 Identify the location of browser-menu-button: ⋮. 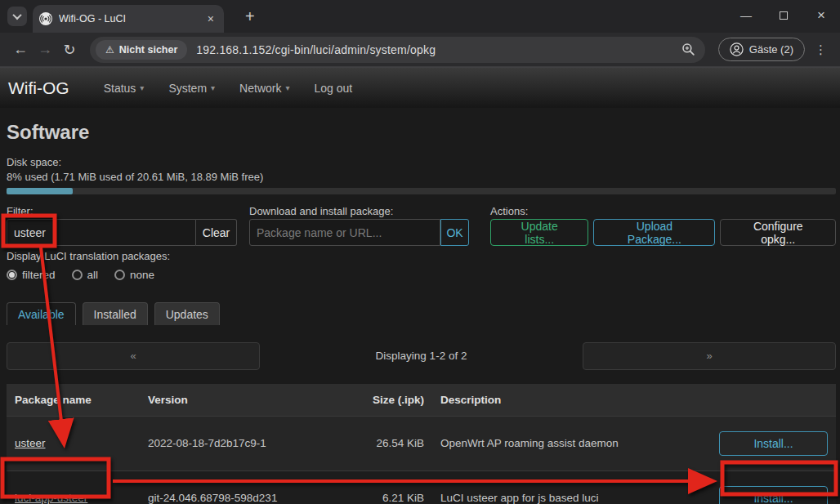
(820, 50).